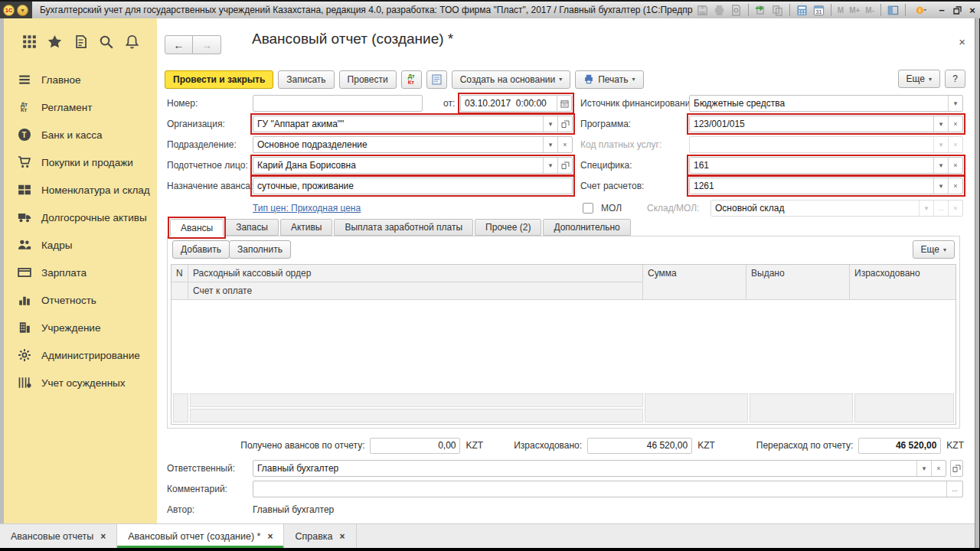 The height and width of the screenshot is (551, 980). Describe the element at coordinates (412, 80) in the screenshot. I see `dt-kt-postings-button: ДтКт` at that location.